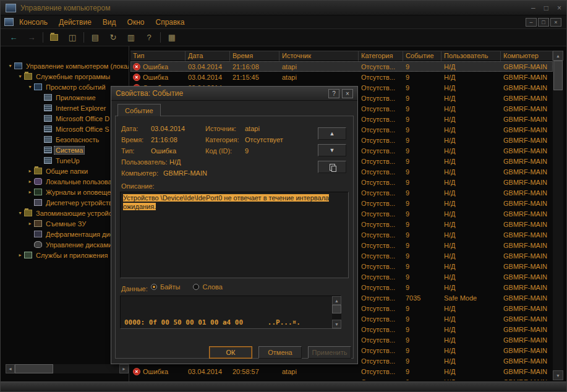 This screenshot has width=567, height=392. I want to click on computer-label: Компьютер:, so click(140, 173).